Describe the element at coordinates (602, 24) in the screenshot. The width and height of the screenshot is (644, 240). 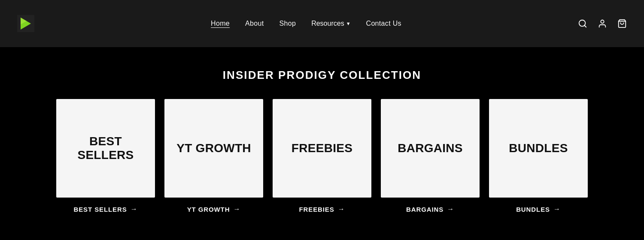
I see `header-icons` at that location.